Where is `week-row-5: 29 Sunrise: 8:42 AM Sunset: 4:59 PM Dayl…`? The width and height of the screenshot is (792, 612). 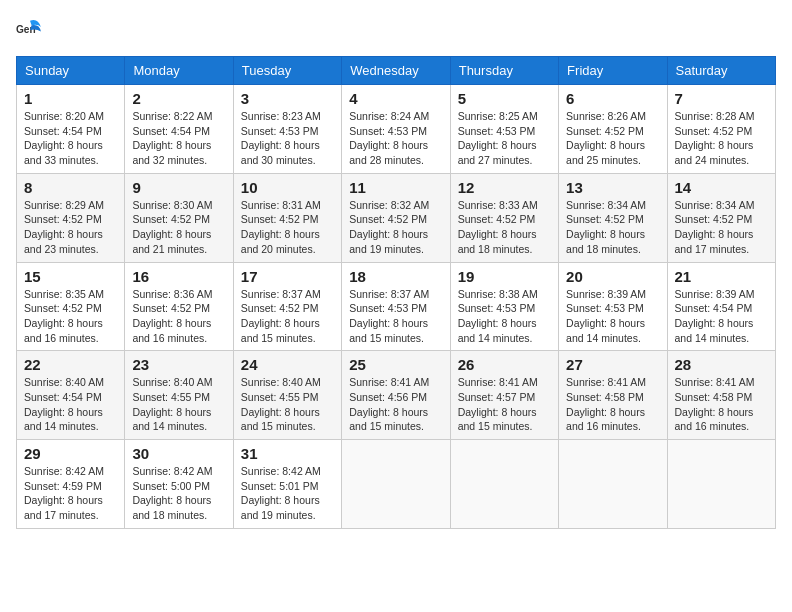
week-row-5: 29 Sunrise: 8:42 AM Sunset: 4:59 PM Dayl… is located at coordinates (396, 484).